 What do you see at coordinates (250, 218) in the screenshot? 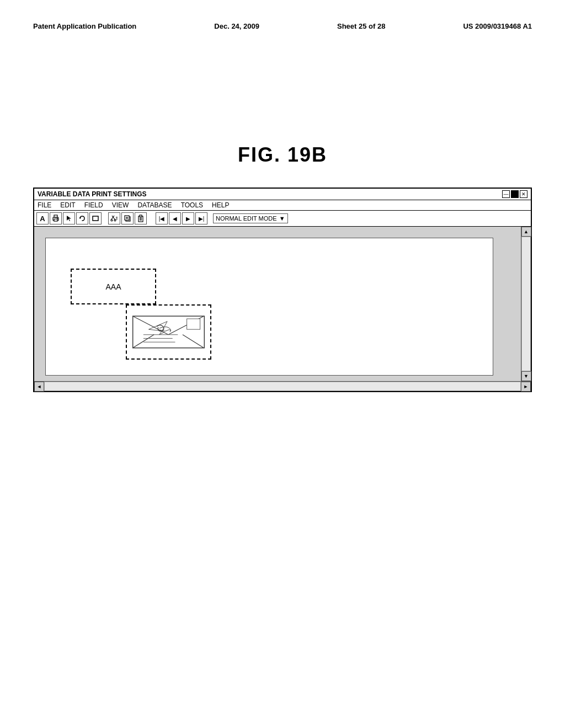
I see `mode-dropdown: NORMAL EDIT MODE ▼` at bounding box center [250, 218].